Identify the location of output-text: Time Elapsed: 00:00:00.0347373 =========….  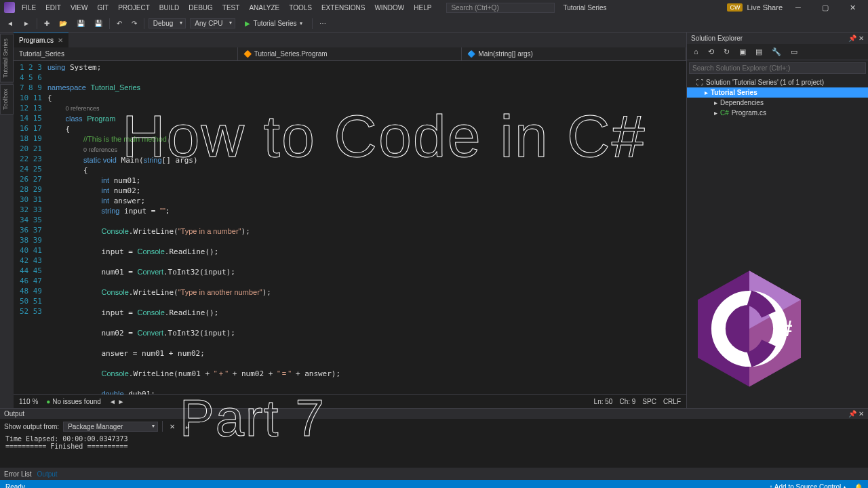
(434, 451).